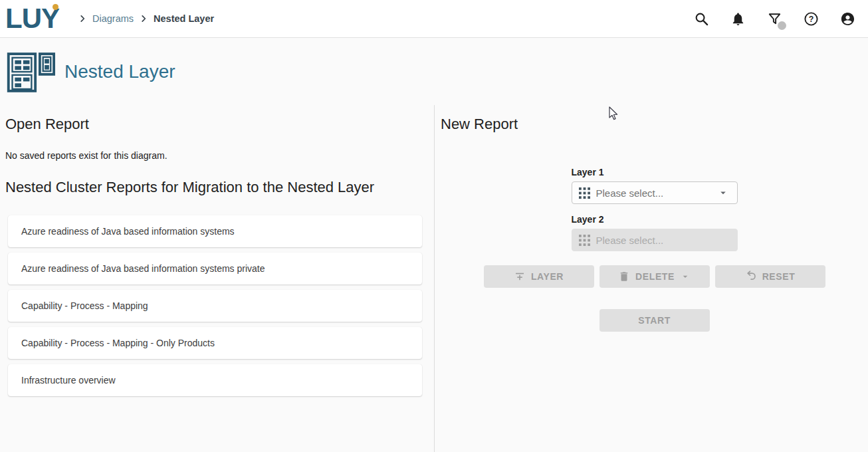  I want to click on header-actions: ?, so click(774, 19).